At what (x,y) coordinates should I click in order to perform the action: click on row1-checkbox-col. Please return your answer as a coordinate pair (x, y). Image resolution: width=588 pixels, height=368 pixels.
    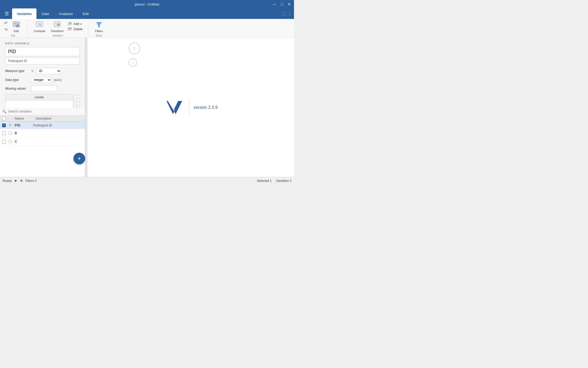
    Looking at the image, I should click on (5, 125).